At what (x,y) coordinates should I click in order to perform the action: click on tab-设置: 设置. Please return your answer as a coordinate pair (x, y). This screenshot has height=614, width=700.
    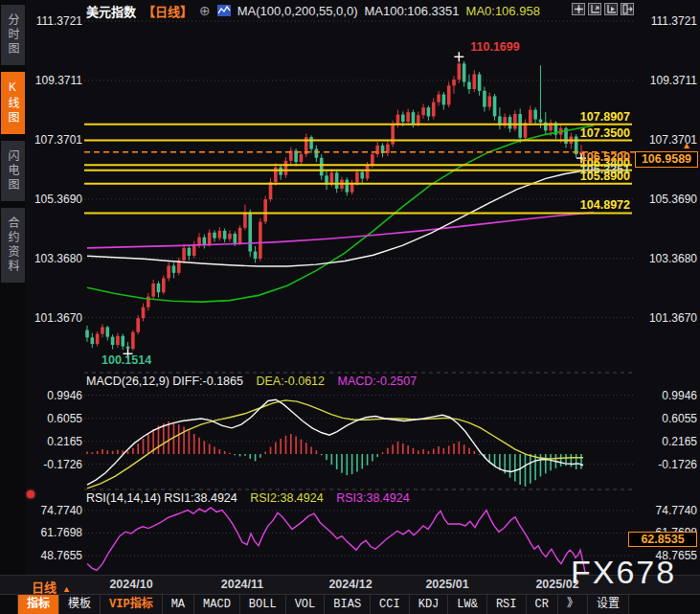
    Looking at the image, I should click on (609, 604).